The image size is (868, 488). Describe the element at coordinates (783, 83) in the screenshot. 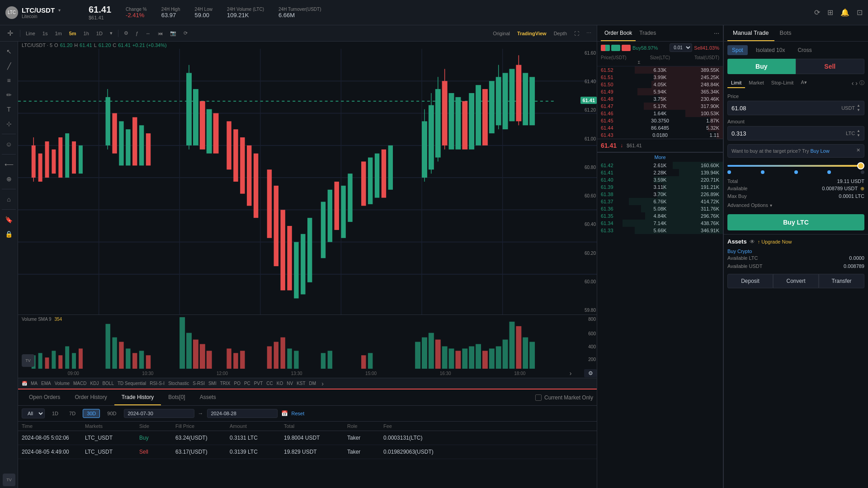

I see `order-stoplimit-tab: Stop-Limit` at that location.